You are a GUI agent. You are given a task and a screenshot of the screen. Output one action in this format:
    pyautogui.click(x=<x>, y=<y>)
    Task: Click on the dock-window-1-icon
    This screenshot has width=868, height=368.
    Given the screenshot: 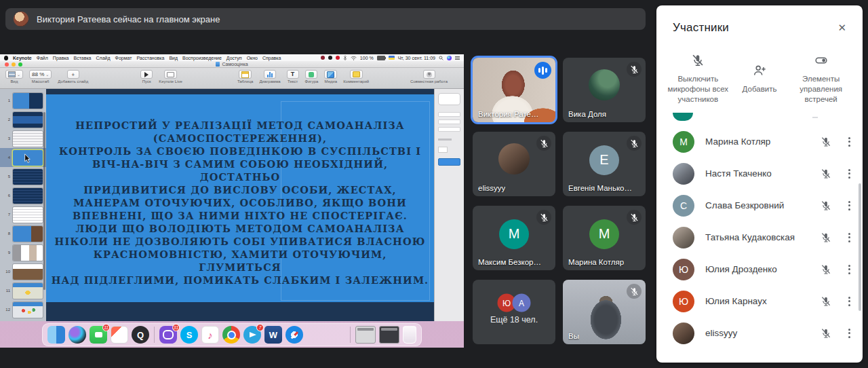 What is the action you would take?
    pyautogui.click(x=366, y=335)
    